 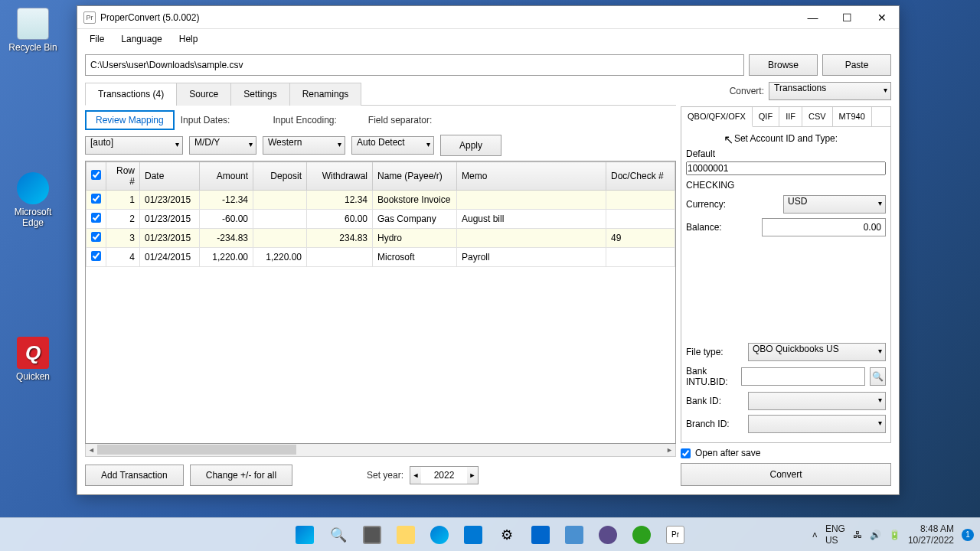 What do you see at coordinates (227, 239) in the screenshot?
I see `cell-amount: -234.83` at bounding box center [227, 239].